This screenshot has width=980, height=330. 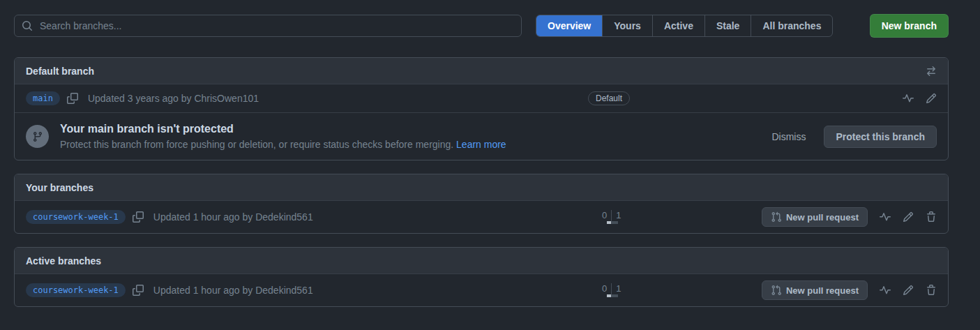 What do you see at coordinates (569, 26) in the screenshot?
I see `tab-overview: Overview` at bounding box center [569, 26].